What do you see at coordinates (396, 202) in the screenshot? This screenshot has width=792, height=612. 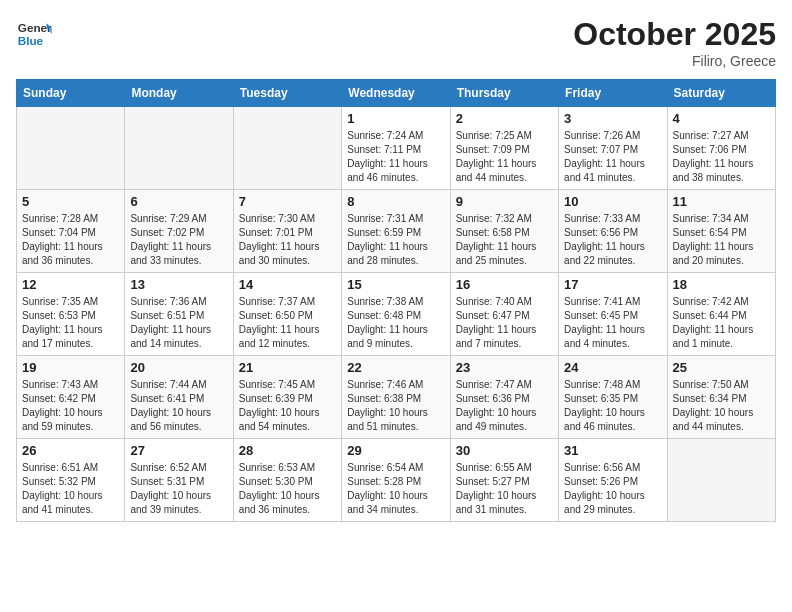 I see `day-number: 8` at bounding box center [396, 202].